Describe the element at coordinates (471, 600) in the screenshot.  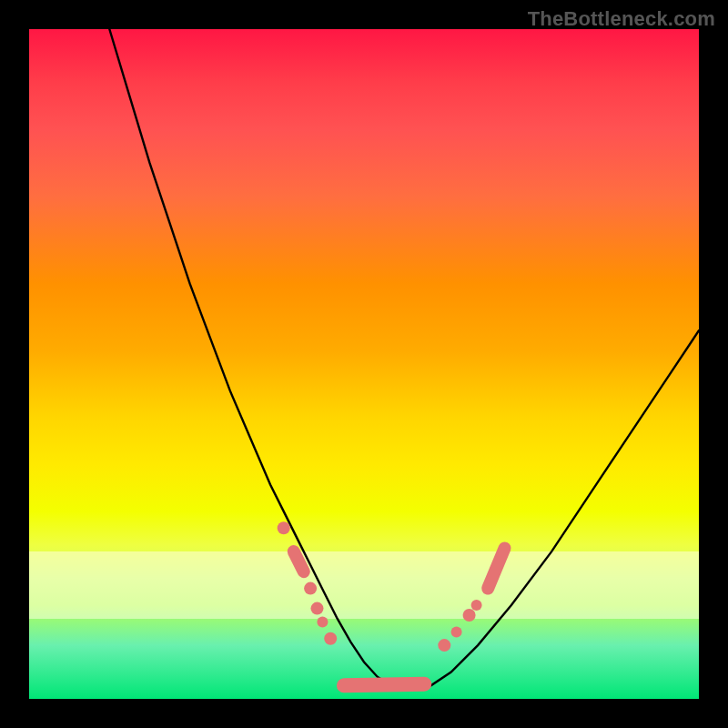
I see `markers-right` at that location.